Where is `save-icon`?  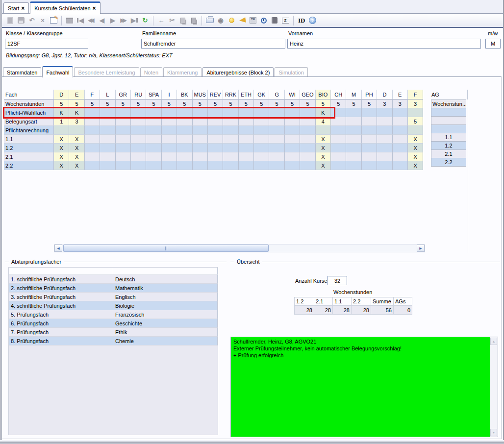 save-icon is located at coordinates (21, 21).